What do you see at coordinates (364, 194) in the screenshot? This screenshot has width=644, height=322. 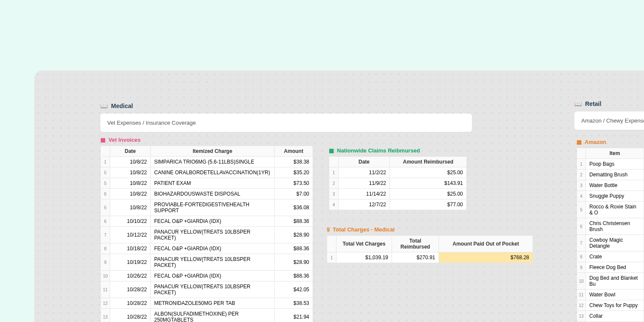 I see `date-cell: 11/14/22` at bounding box center [364, 194].